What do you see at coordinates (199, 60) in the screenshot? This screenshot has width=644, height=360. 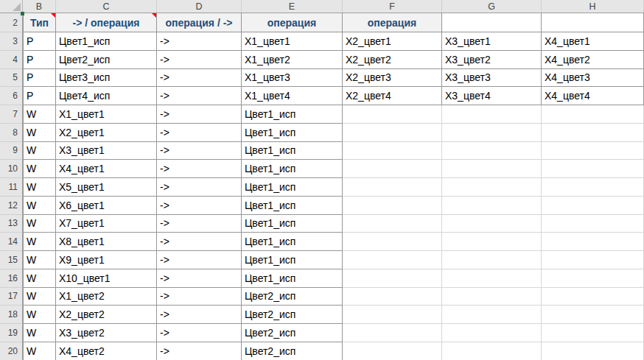 I see `cell-D4: ->` at bounding box center [199, 60].